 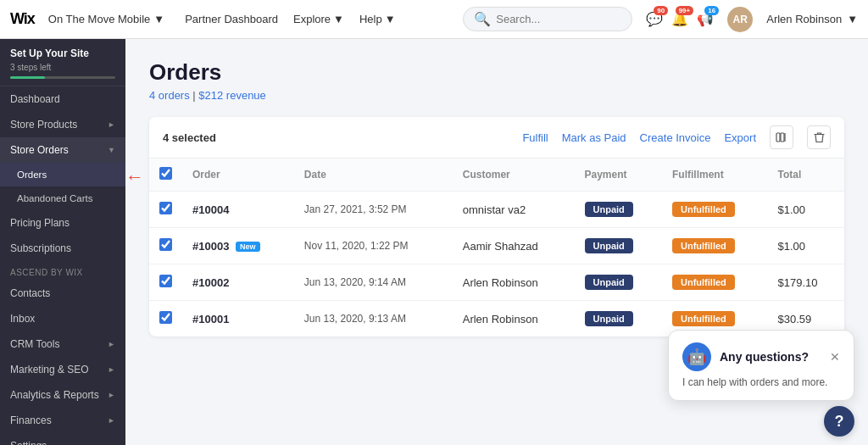 What do you see at coordinates (497, 73) in the screenshot?
I see `page-title: Orders` at bounding box center [497, 73].